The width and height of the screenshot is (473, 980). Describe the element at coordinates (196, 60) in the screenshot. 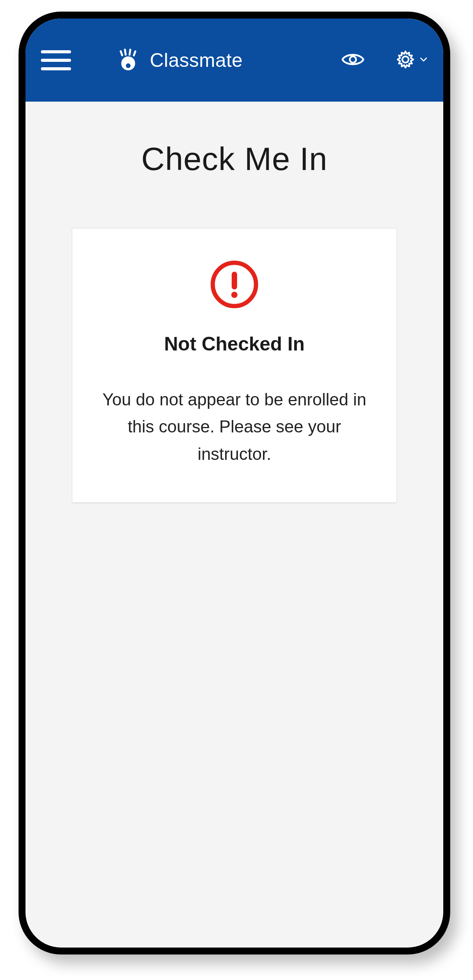

I see `app-title: Classmate` at that location.